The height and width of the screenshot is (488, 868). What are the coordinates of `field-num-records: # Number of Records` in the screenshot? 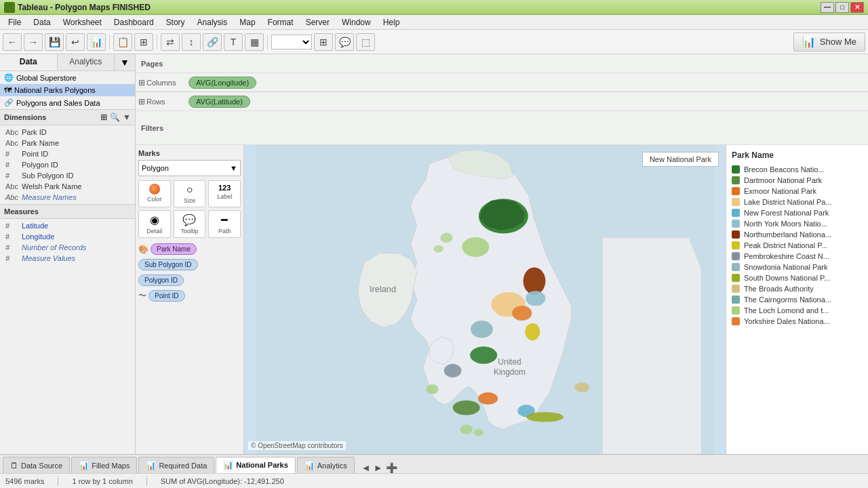 It's located at (68, 247).